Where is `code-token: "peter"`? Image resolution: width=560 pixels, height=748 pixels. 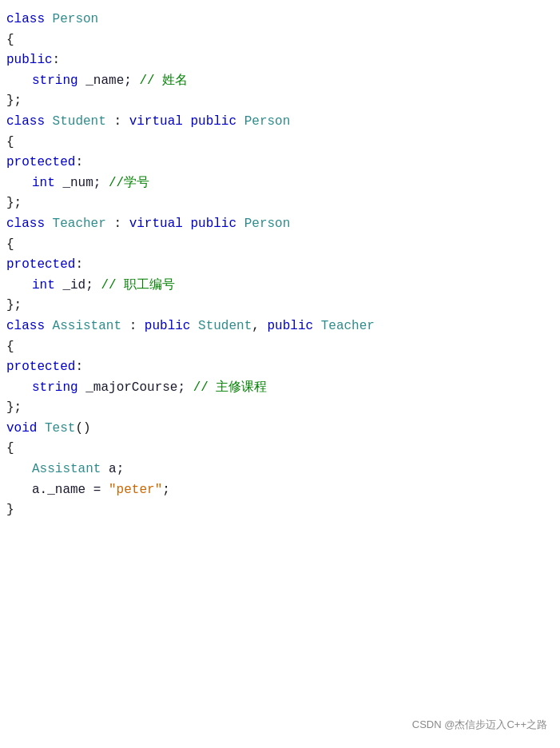
code-token: "peter" is located at coordinates (136, 490).